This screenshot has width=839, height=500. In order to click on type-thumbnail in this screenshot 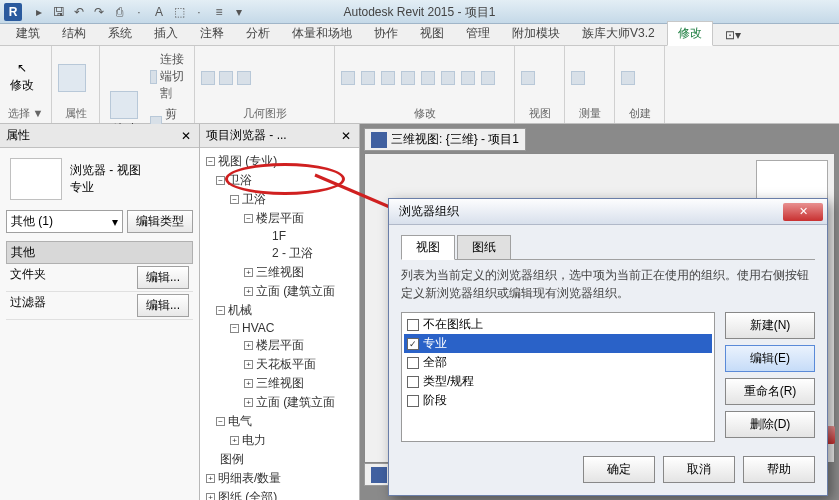, I will do `click(36, 179)`.